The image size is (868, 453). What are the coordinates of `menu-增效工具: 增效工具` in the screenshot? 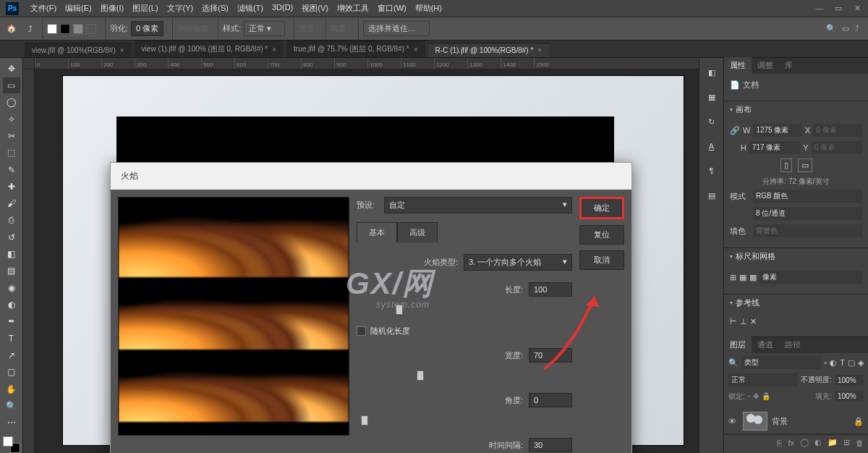 It's located at (353, 9).